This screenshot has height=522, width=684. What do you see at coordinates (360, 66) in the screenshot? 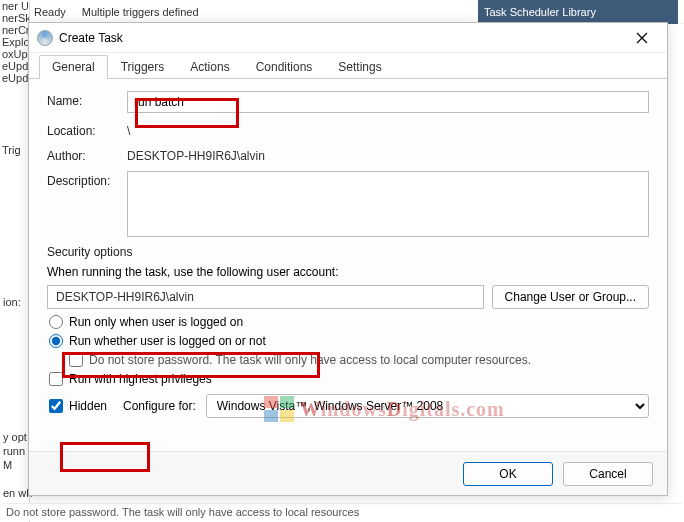
I see `tab-settings: Settings` at bounding box center [360, 66].